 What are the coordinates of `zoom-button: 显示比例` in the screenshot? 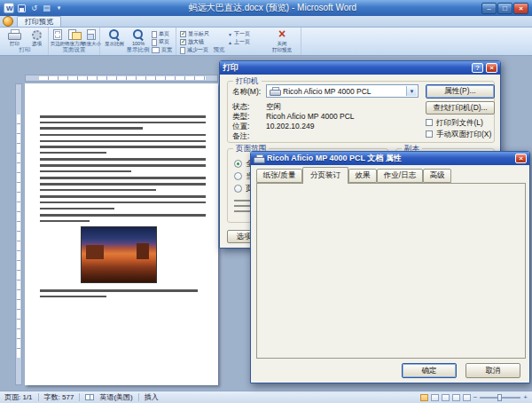 It's located at (114, 37).